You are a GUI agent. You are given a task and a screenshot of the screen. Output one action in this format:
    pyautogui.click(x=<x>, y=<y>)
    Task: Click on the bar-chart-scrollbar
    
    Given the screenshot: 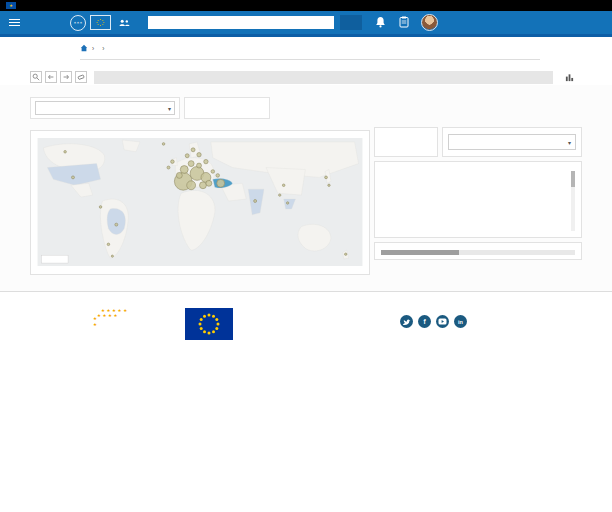 What is the action you would take?
    pyautogui.click(x=573, y=201)
    